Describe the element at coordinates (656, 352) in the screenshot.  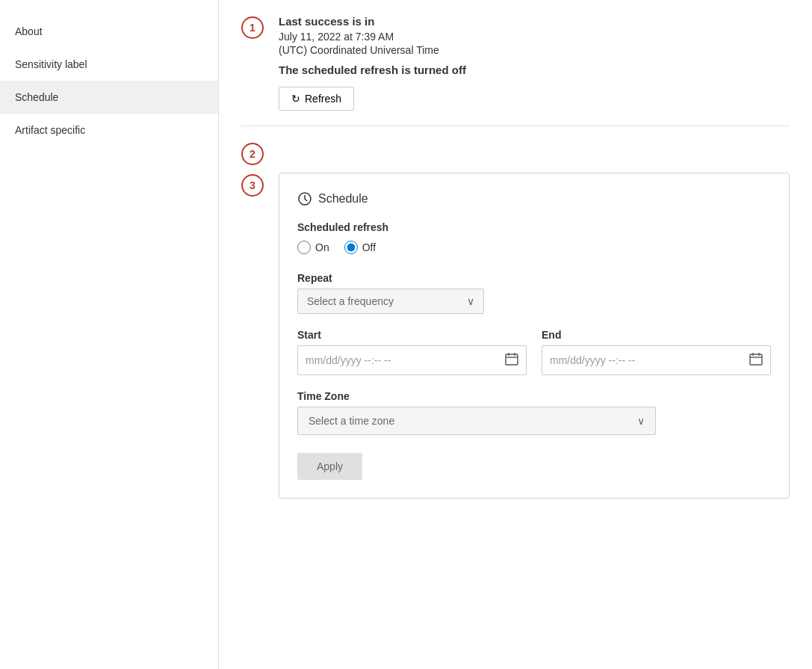
I see `end-field: End mm/dd/yyyy --:-- --` at that location.